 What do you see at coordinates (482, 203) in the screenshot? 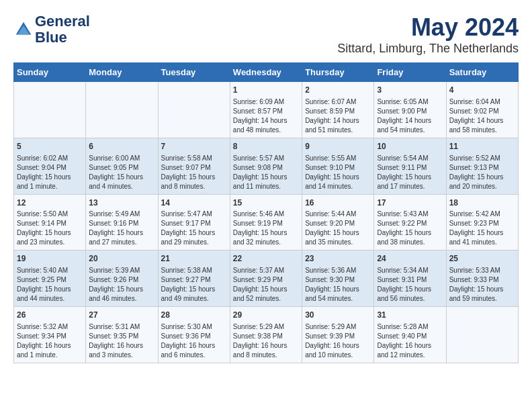
I see `day-number: 18` at bounding box center [482, 203].